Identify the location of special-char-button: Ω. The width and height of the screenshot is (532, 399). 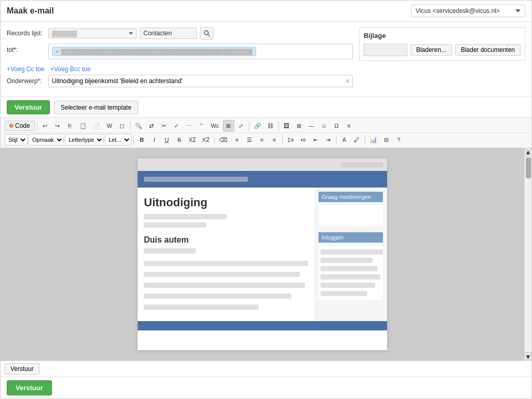
(337, 126).